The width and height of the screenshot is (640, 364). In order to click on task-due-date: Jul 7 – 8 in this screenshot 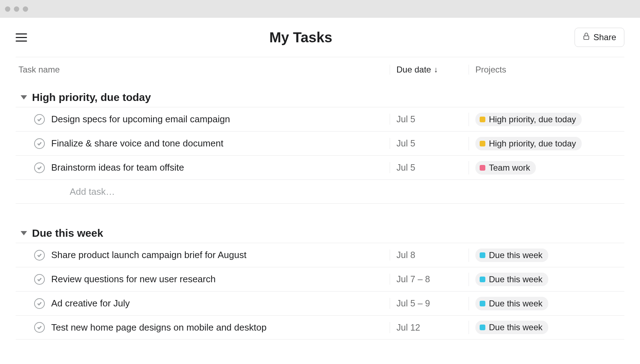, I will do `click(413, 279)`.